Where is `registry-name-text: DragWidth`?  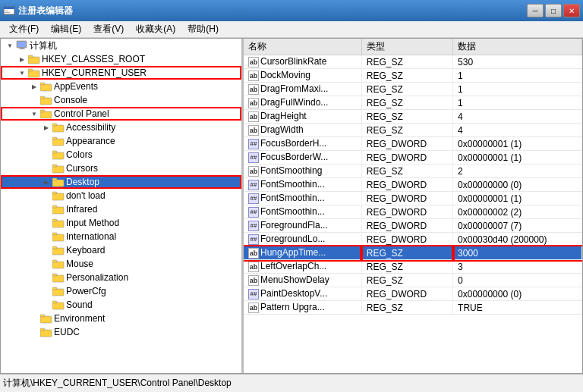
registry-name-text: DragWidth is located at coordinates (282, 130).